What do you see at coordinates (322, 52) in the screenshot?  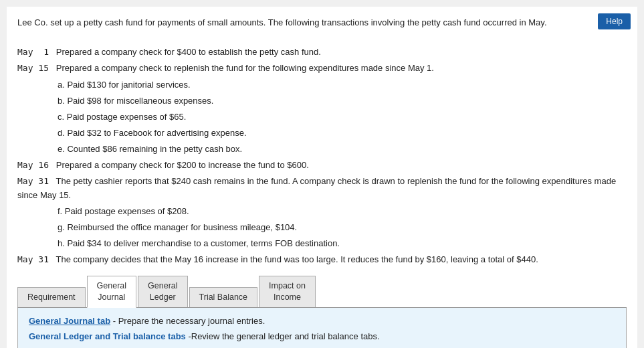 I see `may1-line: May 1 Prepared a company check for $400 …` at bounding box center [322, 52].